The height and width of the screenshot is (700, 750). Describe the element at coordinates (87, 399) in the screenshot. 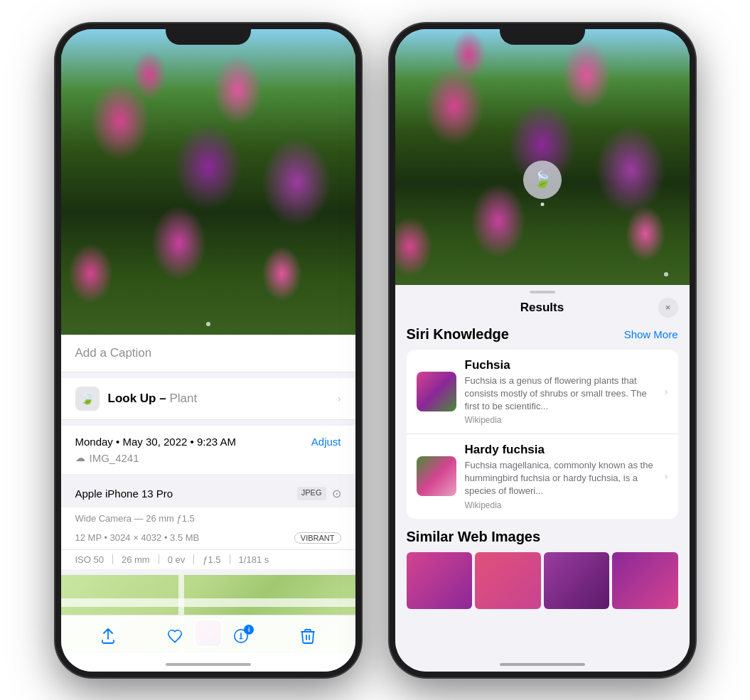

I see `lookup-icon: 🍃` at that location.